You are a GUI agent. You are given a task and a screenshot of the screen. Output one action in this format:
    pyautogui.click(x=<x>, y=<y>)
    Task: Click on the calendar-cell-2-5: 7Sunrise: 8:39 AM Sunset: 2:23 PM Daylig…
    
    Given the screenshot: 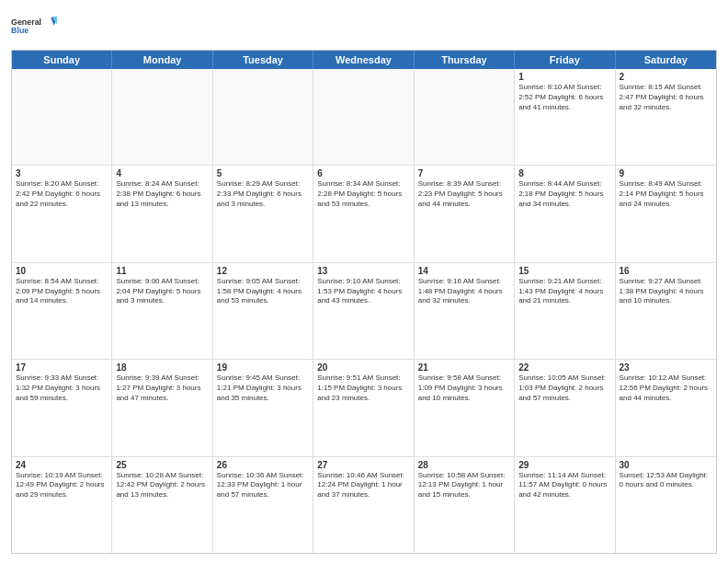 What is the action you would take?
    pyautogui.click(x=465, y=213)
    